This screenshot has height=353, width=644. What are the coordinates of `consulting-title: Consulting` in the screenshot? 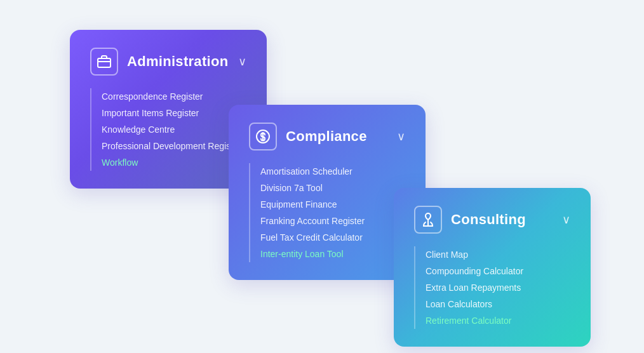 It's located at (488, 220).